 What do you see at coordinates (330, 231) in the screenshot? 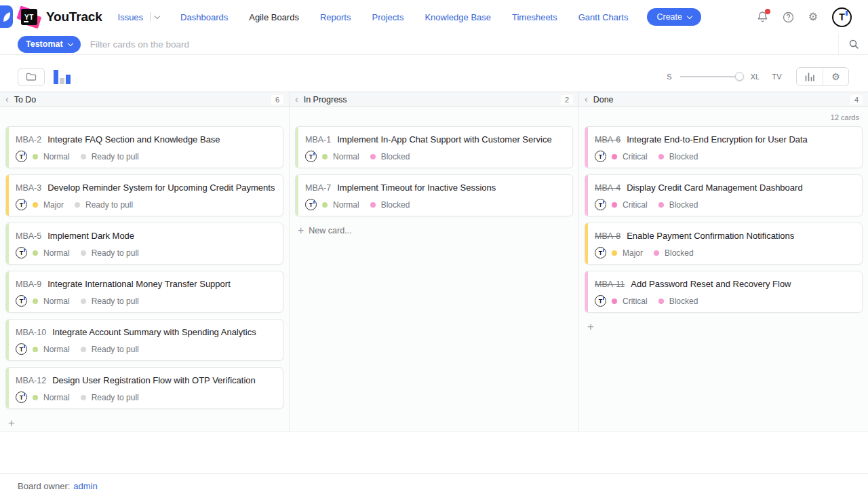
I see `new-card-label: New card...` at bounding box center [330, 231].